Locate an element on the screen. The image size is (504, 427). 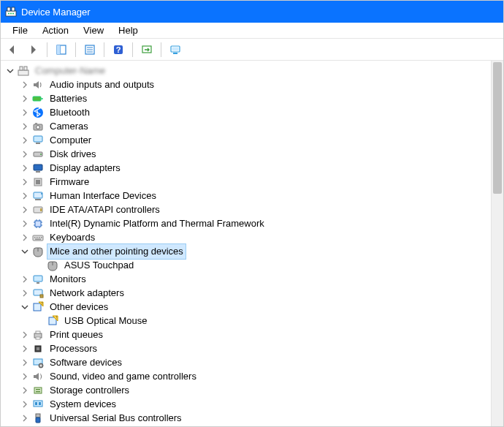
ide-icon is located at coordinates (38, 210).